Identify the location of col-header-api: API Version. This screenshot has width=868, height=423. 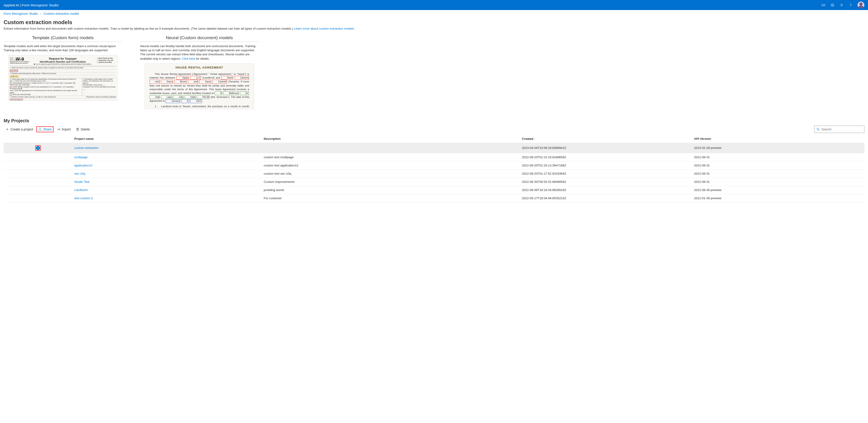
(778, 139).